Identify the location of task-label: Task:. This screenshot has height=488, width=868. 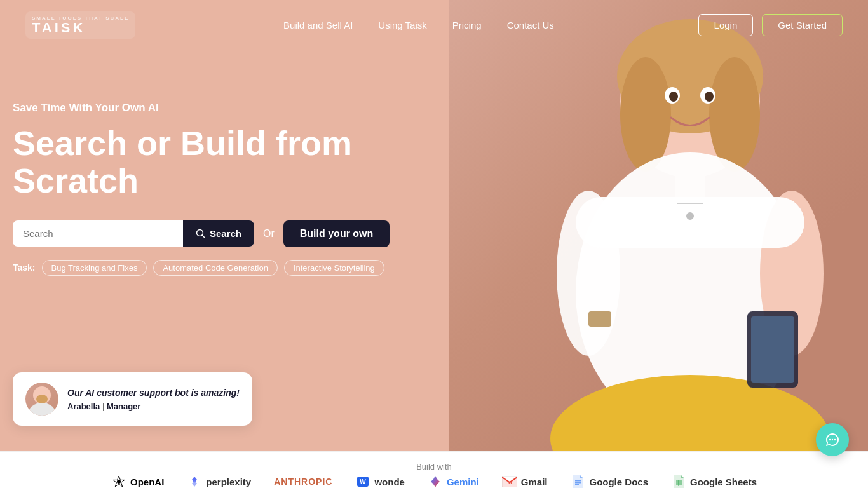
(24, 268).